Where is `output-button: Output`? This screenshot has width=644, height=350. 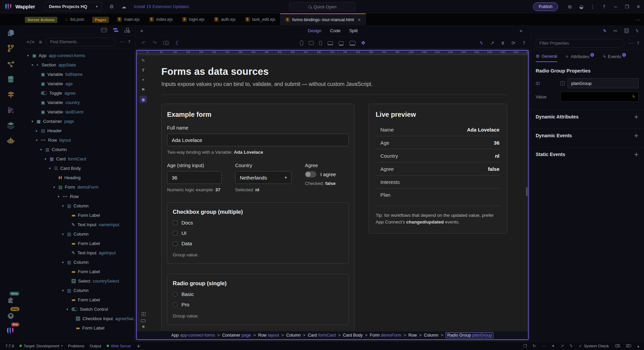
output-button: Output is located at coordinates (95, 346).